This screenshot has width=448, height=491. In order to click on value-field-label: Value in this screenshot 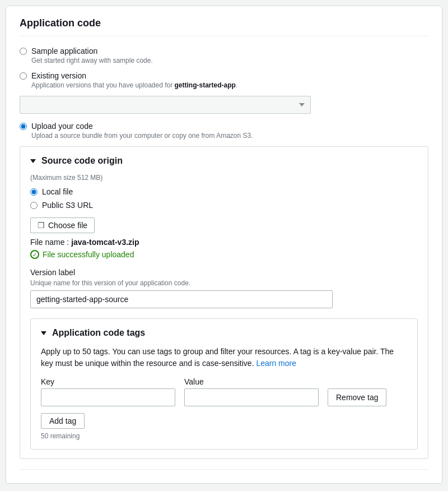, I will do `click(251, 382)`.